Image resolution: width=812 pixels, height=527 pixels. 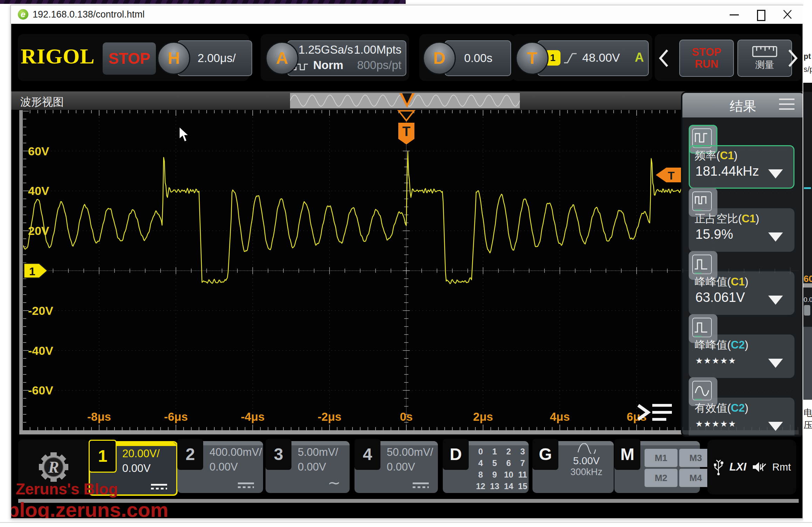 What do you see at coordinates (742, 230) in the screenshot?
I see `measurement-body: 正占空比(C1)15.9%` at bounding box center [742, 230].